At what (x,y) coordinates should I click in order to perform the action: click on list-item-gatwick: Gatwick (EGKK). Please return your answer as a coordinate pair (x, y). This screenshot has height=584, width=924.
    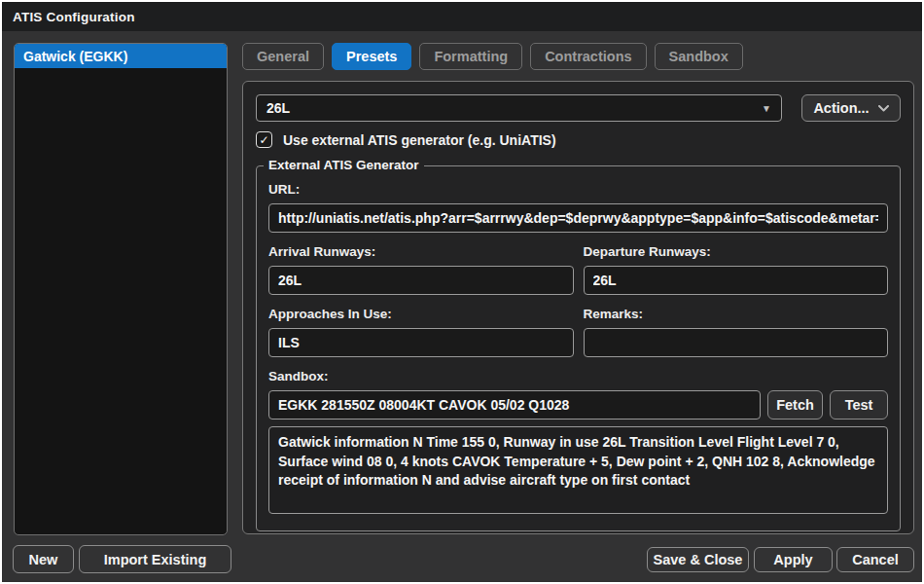
    Looking at the image, I should click on (121, 56).